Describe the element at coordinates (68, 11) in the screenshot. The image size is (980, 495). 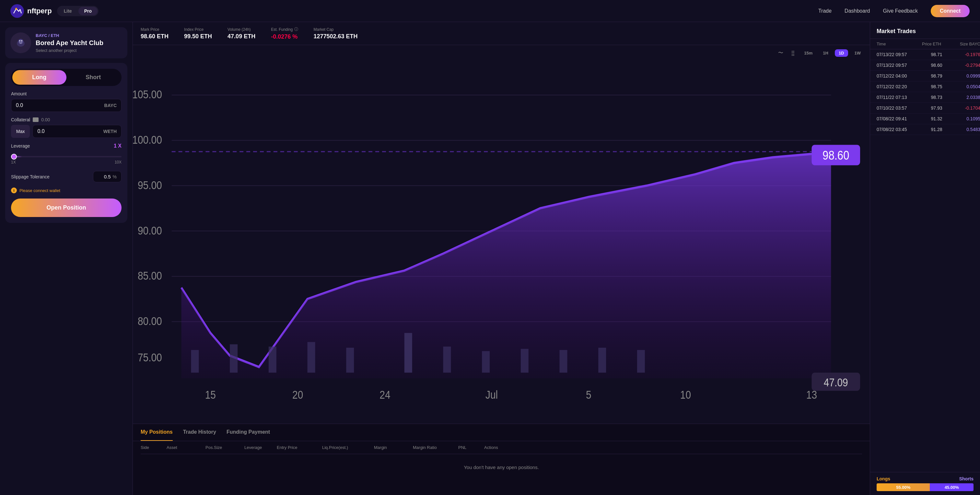
I see `lite-mode-button: Lite` at that location.